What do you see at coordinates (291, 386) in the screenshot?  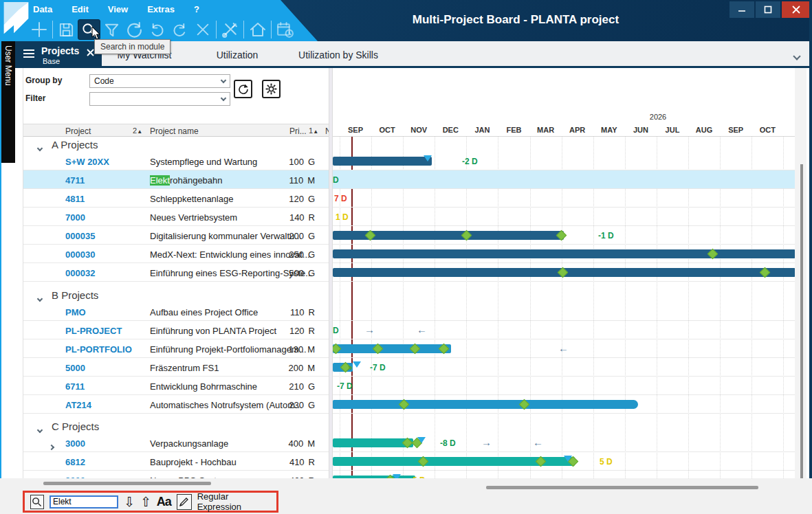 I see `priority-cell: 210G` at bounding box center [291, 386].